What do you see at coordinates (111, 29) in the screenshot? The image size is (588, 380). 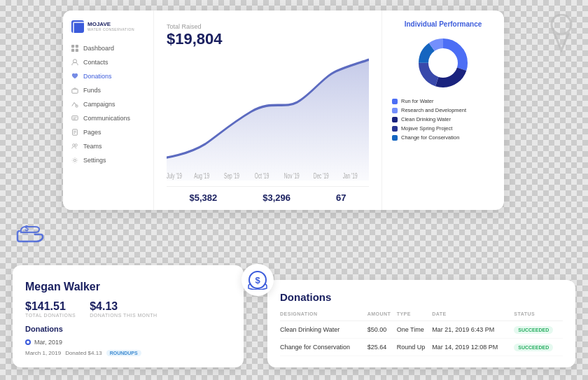 I see `logo-sub: WATER CONSERVATION` at bounding box center [111, 29].